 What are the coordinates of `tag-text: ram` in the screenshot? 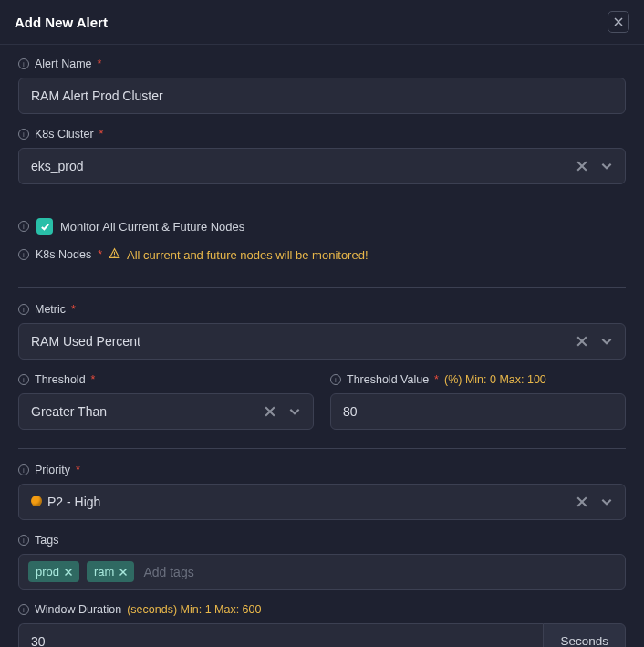 It's located at (104, 571).